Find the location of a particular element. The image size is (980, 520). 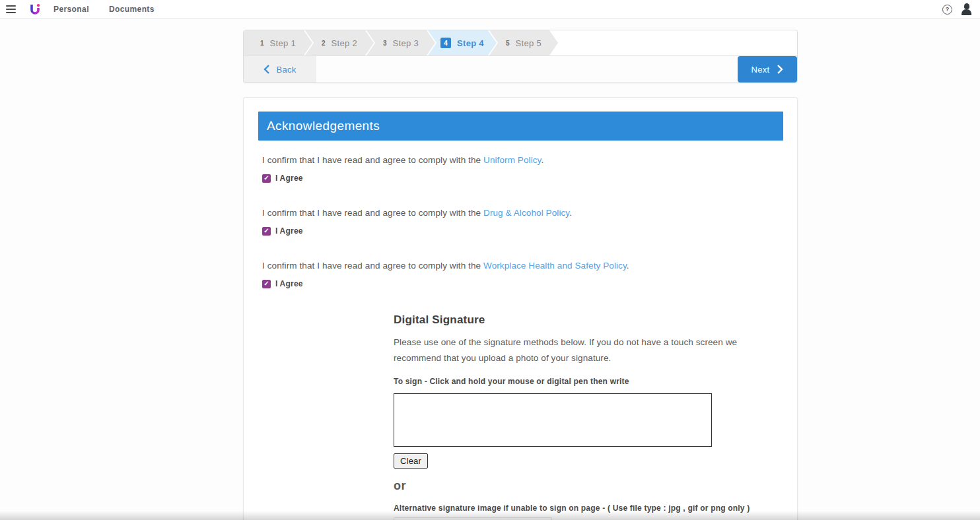

chevron-right-icon is located at coordinates (781, 69).